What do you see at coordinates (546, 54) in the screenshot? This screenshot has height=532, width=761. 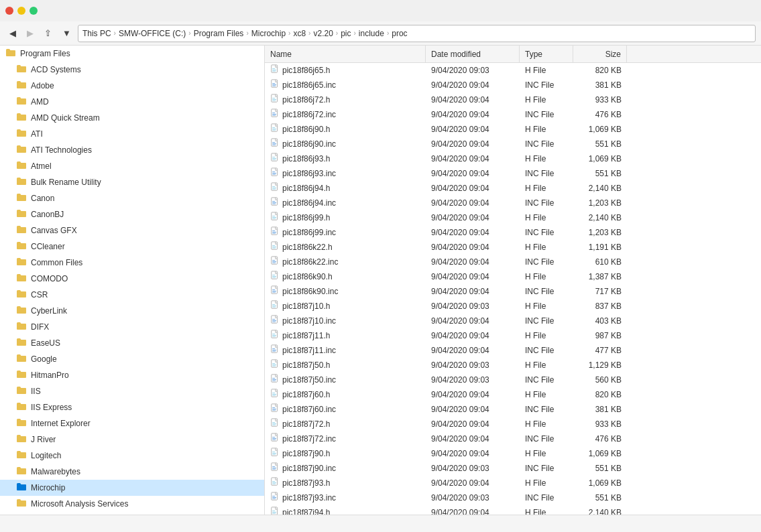 I see `col-header-type: Type` at bounding box center [546, 54].